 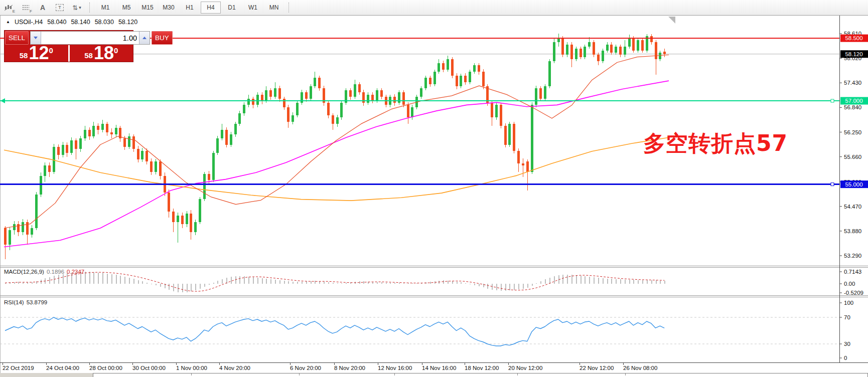 I want to click on macd-histogram, so click(x=335, y=282).